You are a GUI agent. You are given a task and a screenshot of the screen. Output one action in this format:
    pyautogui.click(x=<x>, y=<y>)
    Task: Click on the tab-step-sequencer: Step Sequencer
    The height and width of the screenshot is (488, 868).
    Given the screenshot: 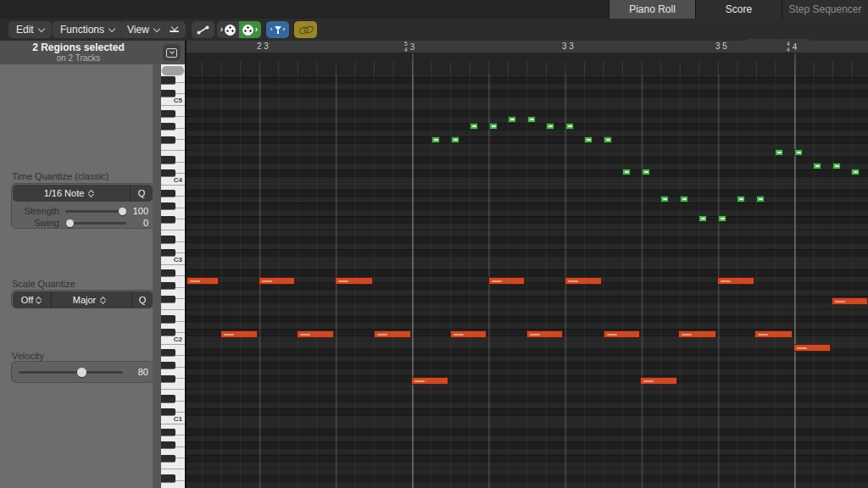 What is the action you would take?
    pyautogui.click(x=825, y=9)
    